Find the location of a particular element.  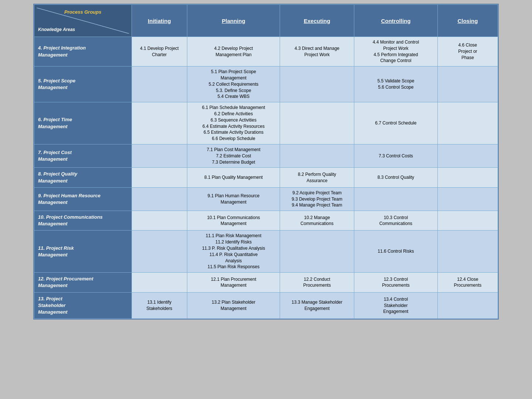

table-row: 5. Project ScopeManagement5.1 Plan Proje… is located at coordinates (266, 84).